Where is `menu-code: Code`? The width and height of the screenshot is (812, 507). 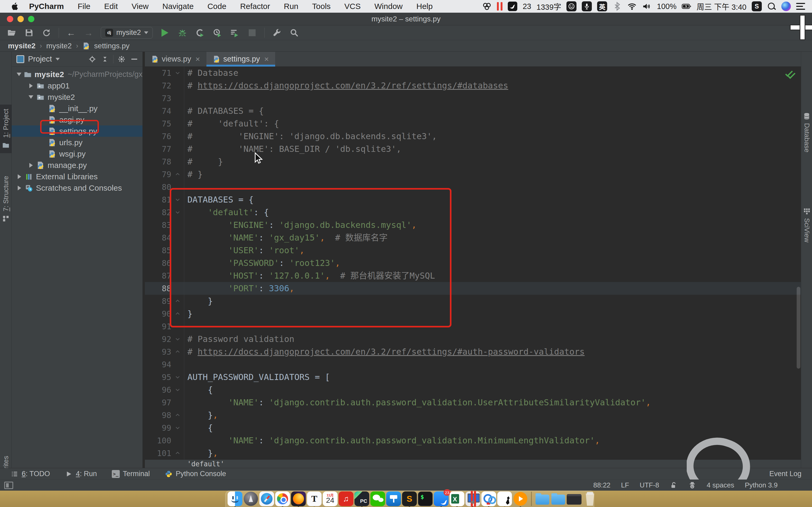
menu-code: Code is located at coordinates (217, 6).